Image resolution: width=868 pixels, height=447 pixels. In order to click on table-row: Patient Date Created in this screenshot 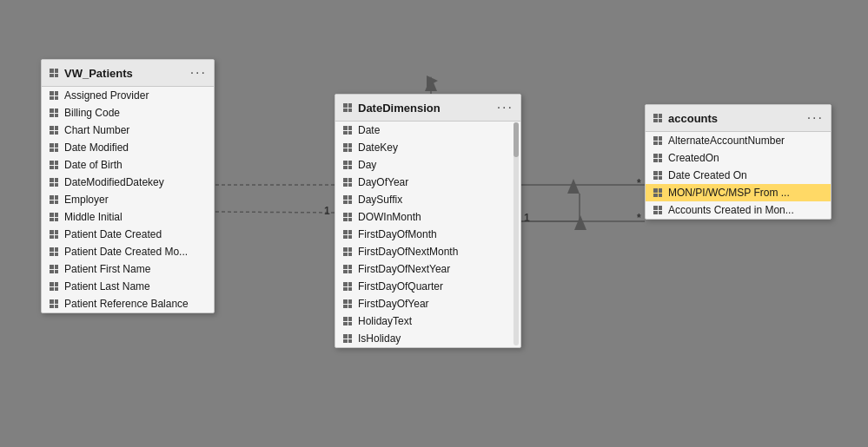, I will do `click(128, 234)`.